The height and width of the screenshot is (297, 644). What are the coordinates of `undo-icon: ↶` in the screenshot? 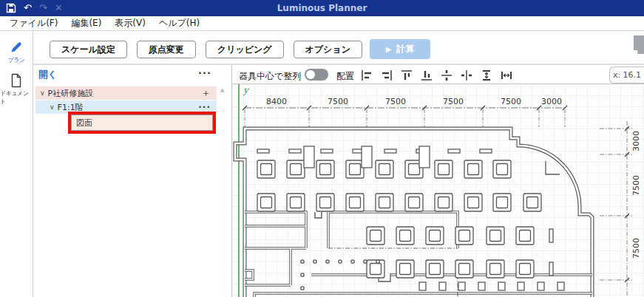 It's located at (28, 8).